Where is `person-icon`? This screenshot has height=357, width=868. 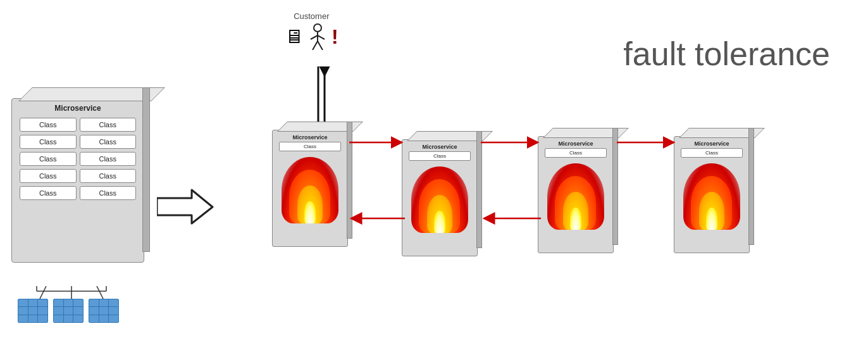
person-icon is located at coordinates (318, 37).